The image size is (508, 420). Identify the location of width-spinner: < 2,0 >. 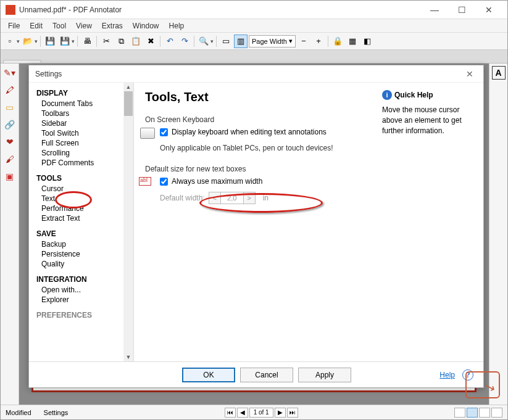
(232, 198).